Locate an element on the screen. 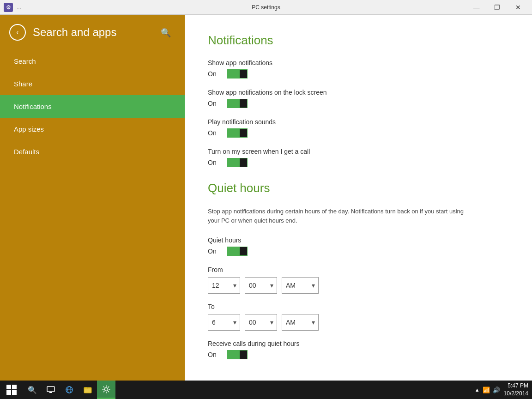 The height and width of the screenshot is (399, 532). show-app-notifications-toggle is located at coordinates (237, 74).